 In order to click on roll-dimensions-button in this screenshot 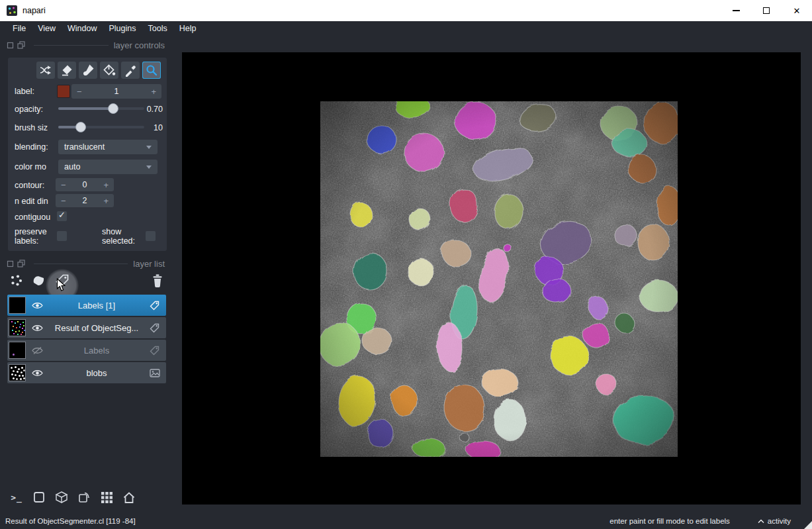, I will do `click(62, 497)`.